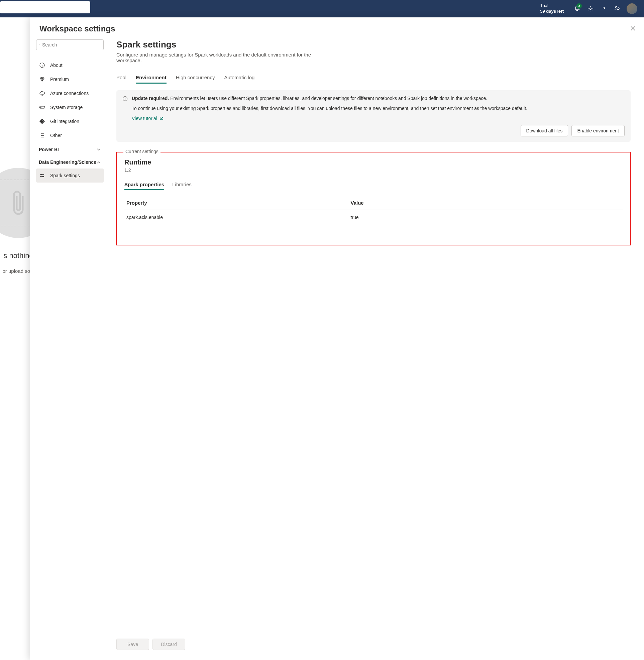 The height and width of the screenshot is (660, 644). I want to click on global-topbar: Trial: 59 days left 3, so click(322, 9).